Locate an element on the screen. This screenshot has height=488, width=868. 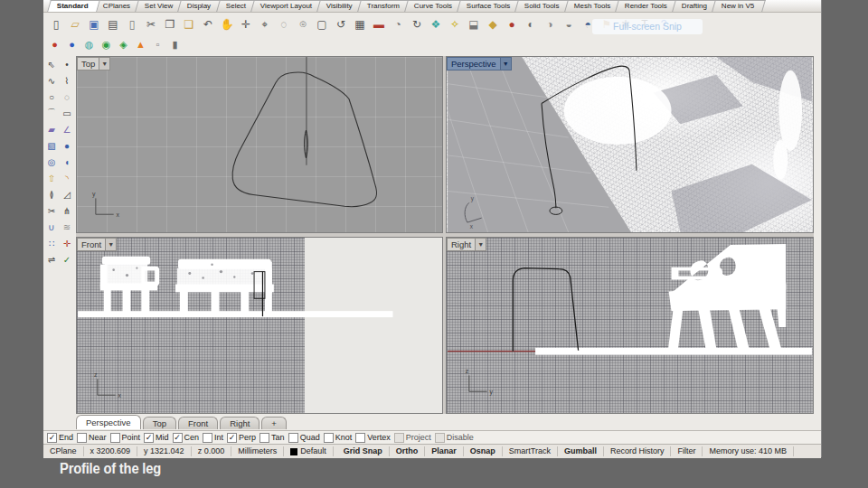
status-cell-record-history: Record History is located at coordinates (638, 452).